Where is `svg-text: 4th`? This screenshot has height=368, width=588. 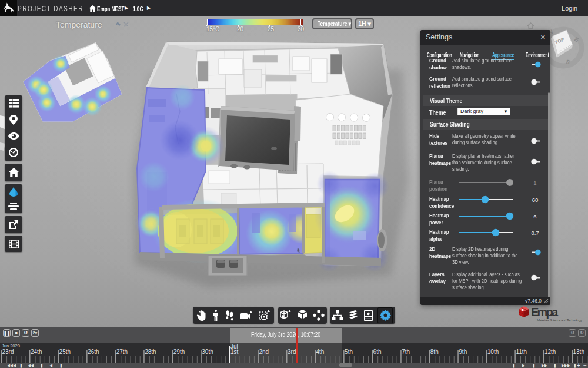
svg-text: 4th is located at coordinates (320, 352).